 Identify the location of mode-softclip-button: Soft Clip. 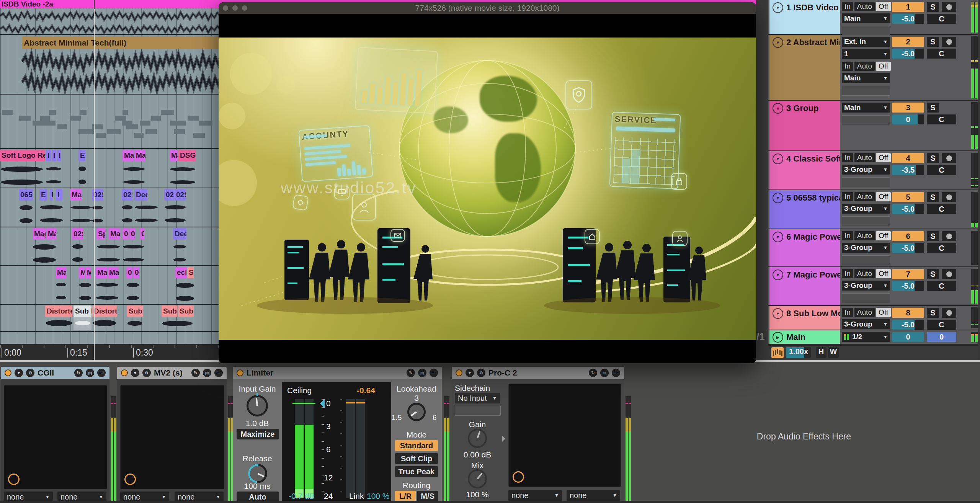
(416, 459).